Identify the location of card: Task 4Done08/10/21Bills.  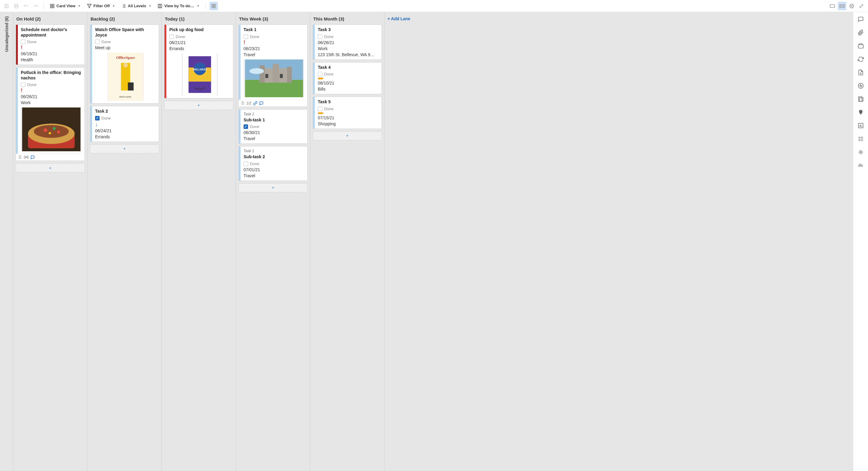
(347, 78).